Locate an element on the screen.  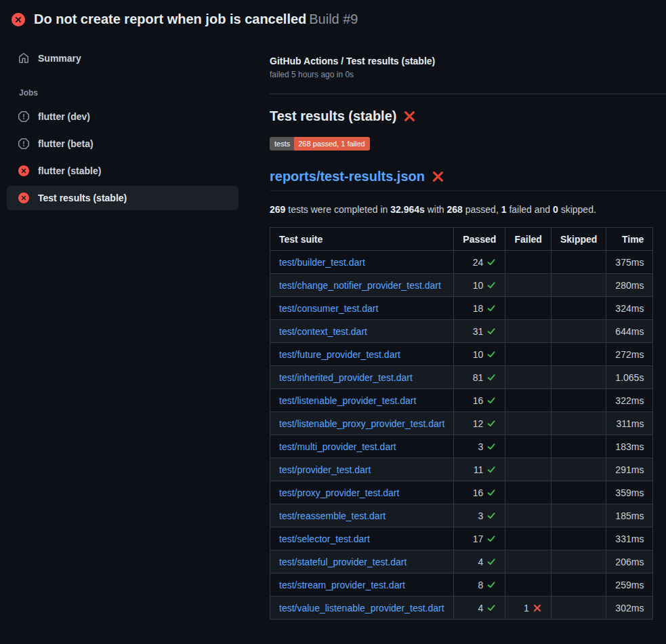
test-suite-cell: test/selector_test.dart is located at coordinates (362, 539).